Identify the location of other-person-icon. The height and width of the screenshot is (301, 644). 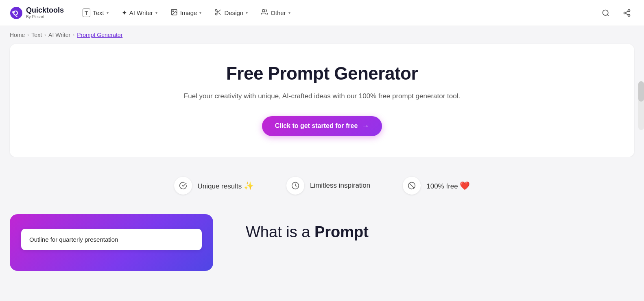
(264, 13).